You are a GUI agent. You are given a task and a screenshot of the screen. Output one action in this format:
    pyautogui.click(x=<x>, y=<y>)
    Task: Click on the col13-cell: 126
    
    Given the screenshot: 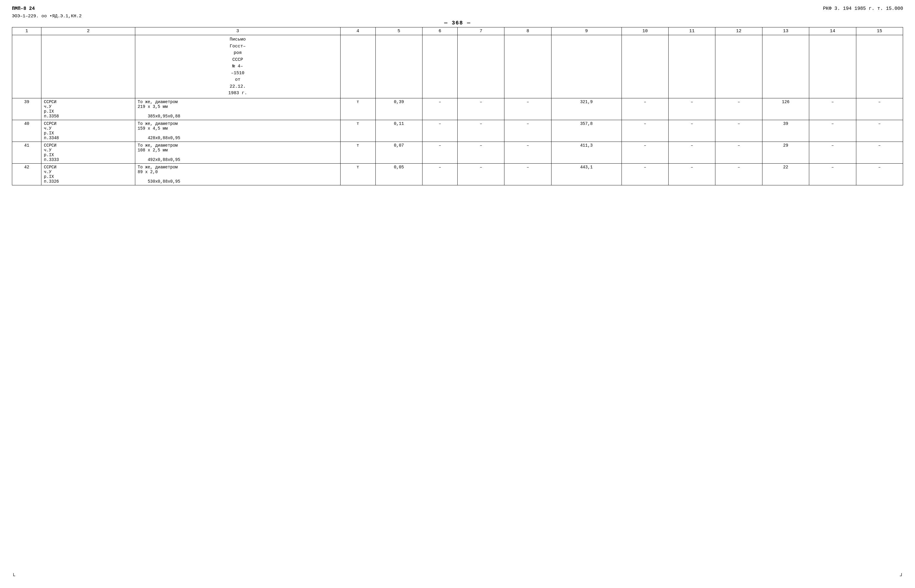 What is the action you would take?
    pyautogui.click(x=786, y=109)
    